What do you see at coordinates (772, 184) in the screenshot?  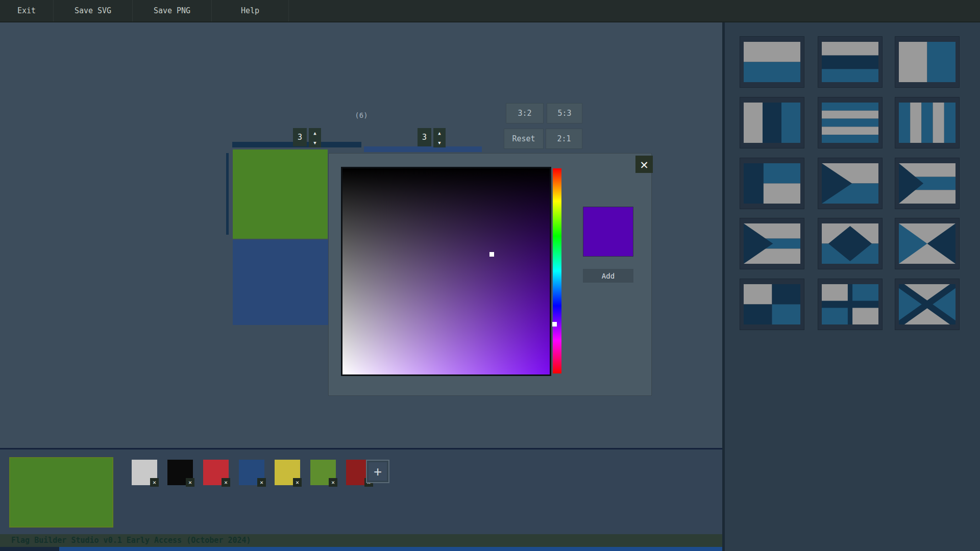 I see `flag-template-left-band-split` at bounding box center [772, 184].